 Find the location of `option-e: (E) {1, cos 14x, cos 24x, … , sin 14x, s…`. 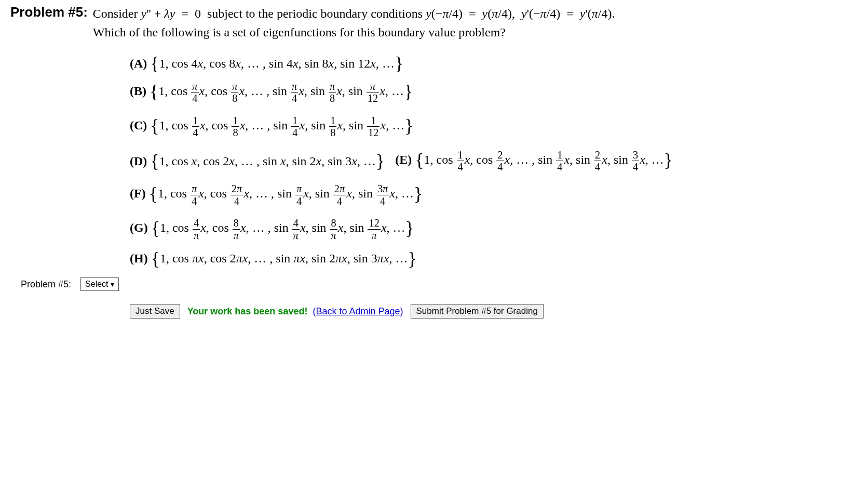

option-e: (E) {1, cos 14x, cos 24x, … , sin 14x, s… is located at coordinates (534, 161).